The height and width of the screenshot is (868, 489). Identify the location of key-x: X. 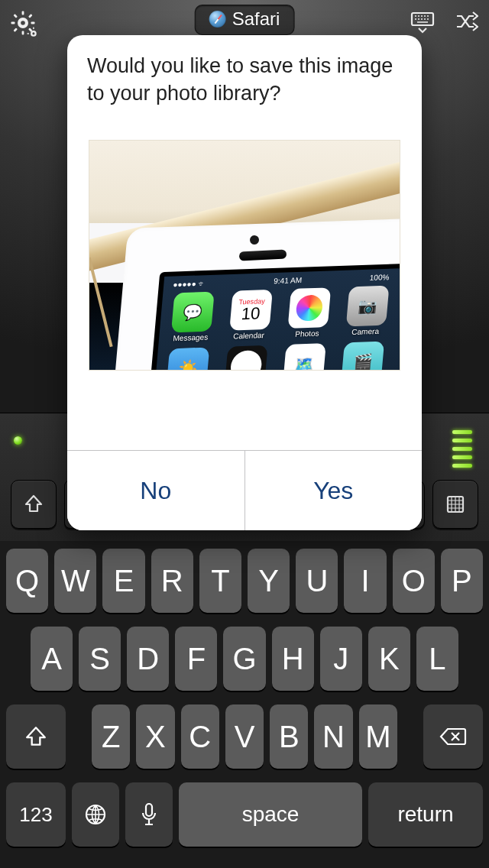
(155, 737).